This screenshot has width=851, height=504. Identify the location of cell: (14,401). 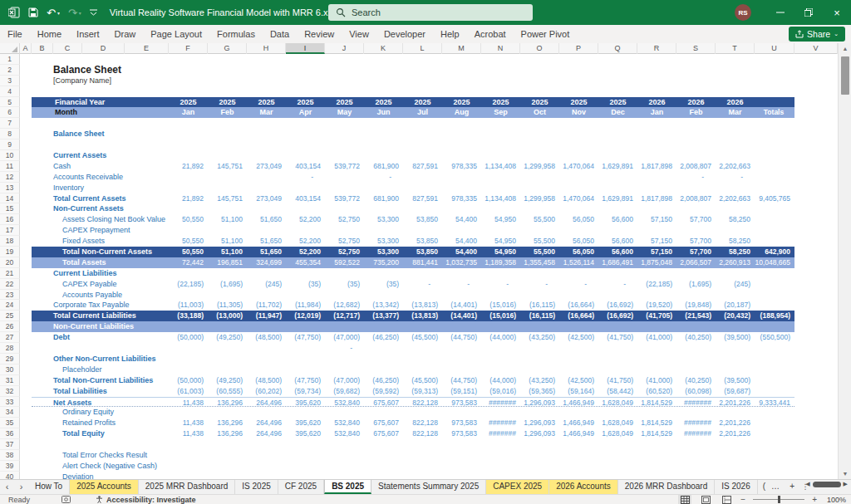
(462, 306).